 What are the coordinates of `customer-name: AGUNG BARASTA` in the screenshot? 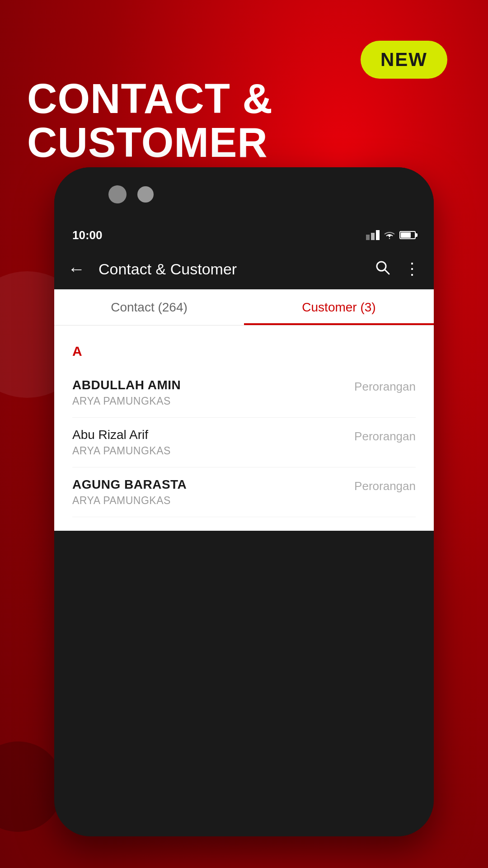 It's located at (129, 485).